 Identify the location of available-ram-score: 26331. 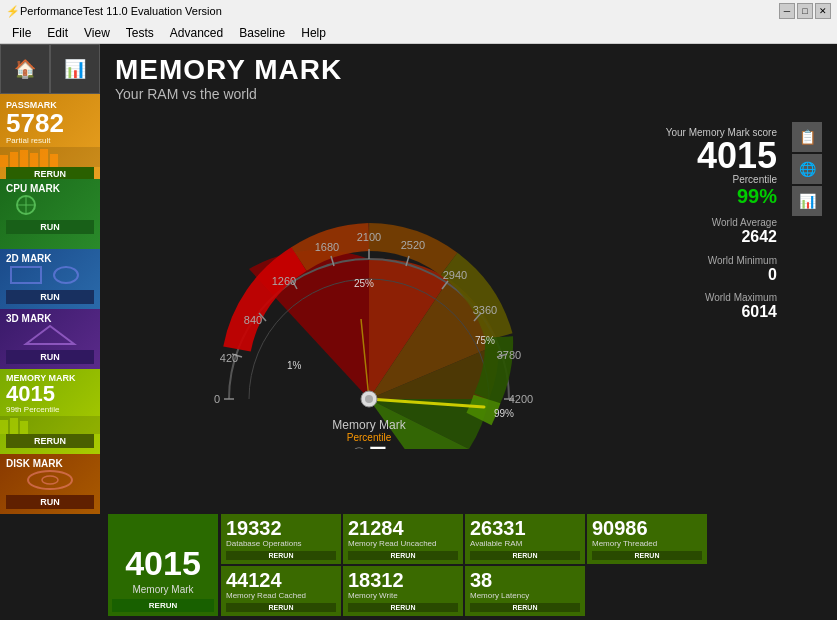
(525, 528).